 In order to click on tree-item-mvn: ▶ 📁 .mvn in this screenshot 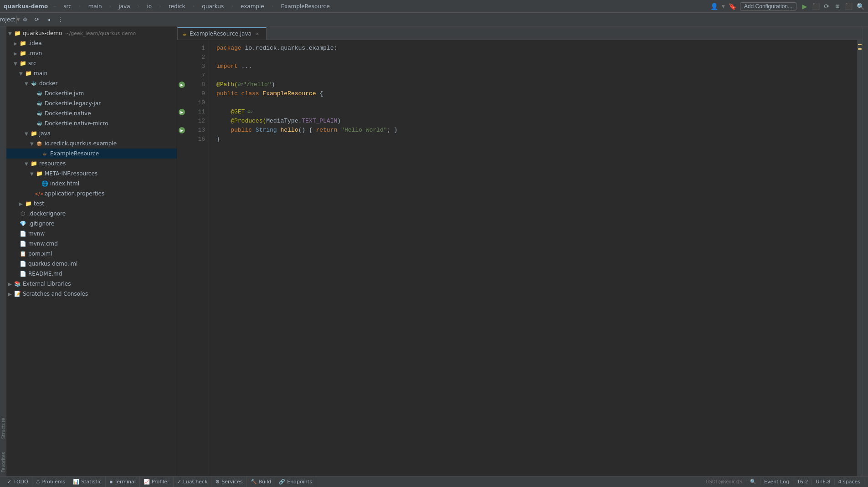, I will do `click(92, 53)`.